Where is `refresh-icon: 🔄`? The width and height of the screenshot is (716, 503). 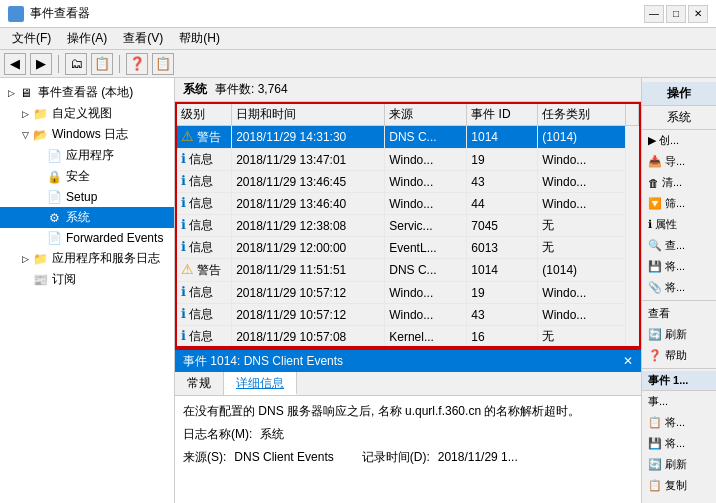 refresh-icon: 🔄 is located at coordinates (655, 334).